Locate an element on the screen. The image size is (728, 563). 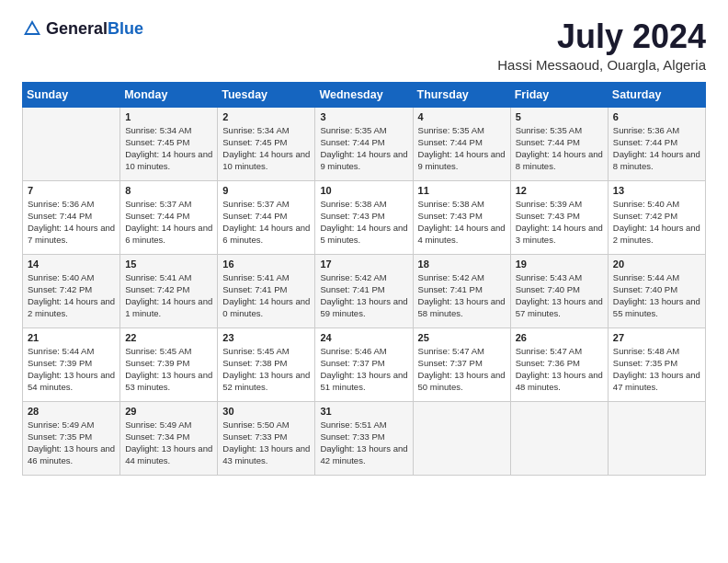
calendar-cell: 3Sunrise: 5:35 AMSunset: 7:44 PMDaylight… is located at coordinates (364, 144).